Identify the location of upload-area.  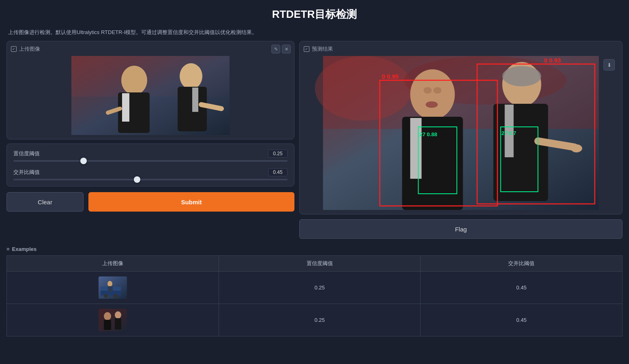
(150, 96).